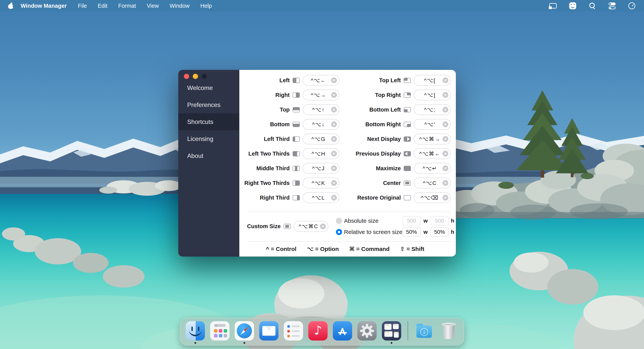 The width and height of the screenshot is (644, 349). I want to click on search-icon, so click(592, 6).